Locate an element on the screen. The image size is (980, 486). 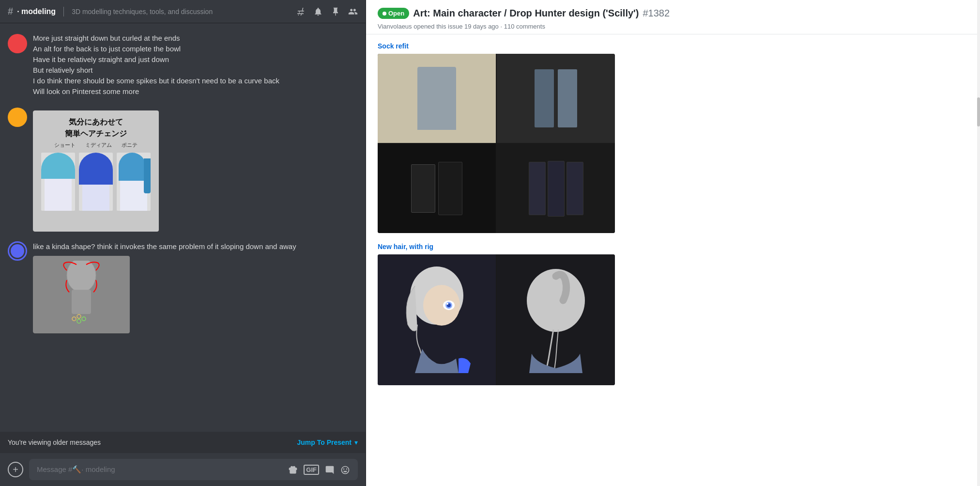
message-content: like a kinda shape? think it invokes the… is located at coordinates (196, 287).